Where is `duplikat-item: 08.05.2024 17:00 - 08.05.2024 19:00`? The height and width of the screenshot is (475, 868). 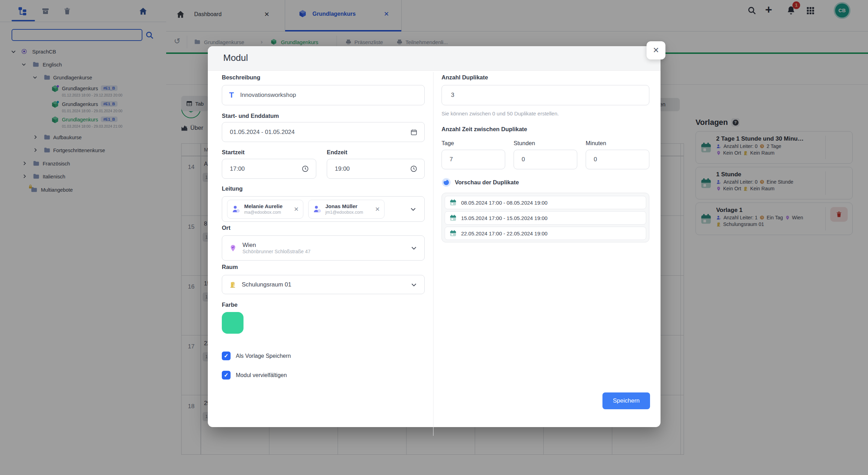
duplikat-item: 08.05.2024 17:00 - 08.05.2024 19:00 is located at coordinates (545, 203).